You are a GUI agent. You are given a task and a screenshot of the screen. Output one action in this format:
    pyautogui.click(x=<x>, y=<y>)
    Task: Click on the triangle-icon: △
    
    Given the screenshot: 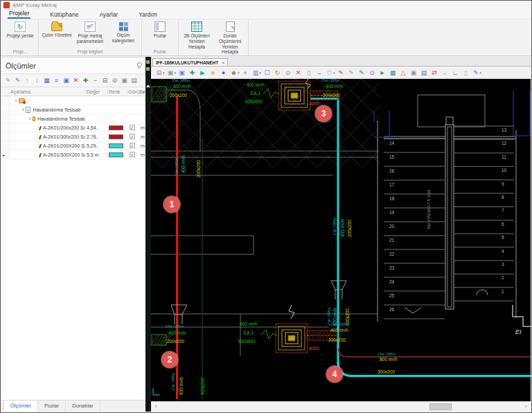 What is the action you would take?
    pyautogui.click(x=403, y=73)
    